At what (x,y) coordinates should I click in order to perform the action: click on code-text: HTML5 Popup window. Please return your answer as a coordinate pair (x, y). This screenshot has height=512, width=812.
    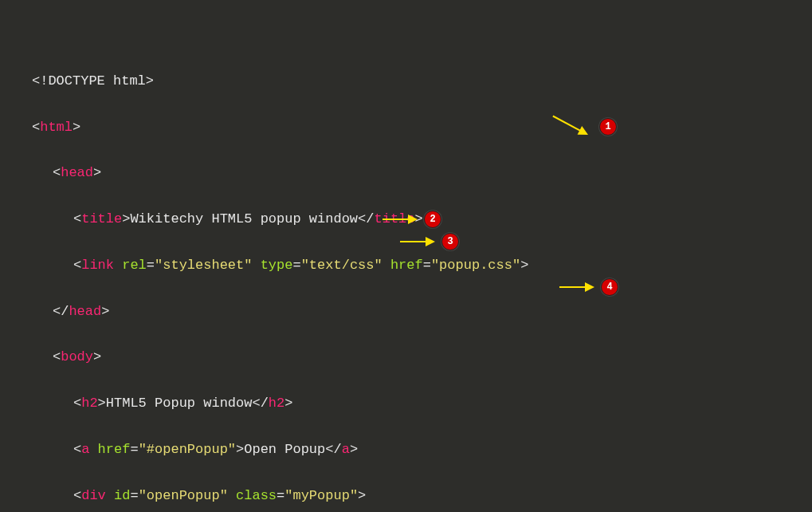
    Looking at the image, I should click on (179, 404).